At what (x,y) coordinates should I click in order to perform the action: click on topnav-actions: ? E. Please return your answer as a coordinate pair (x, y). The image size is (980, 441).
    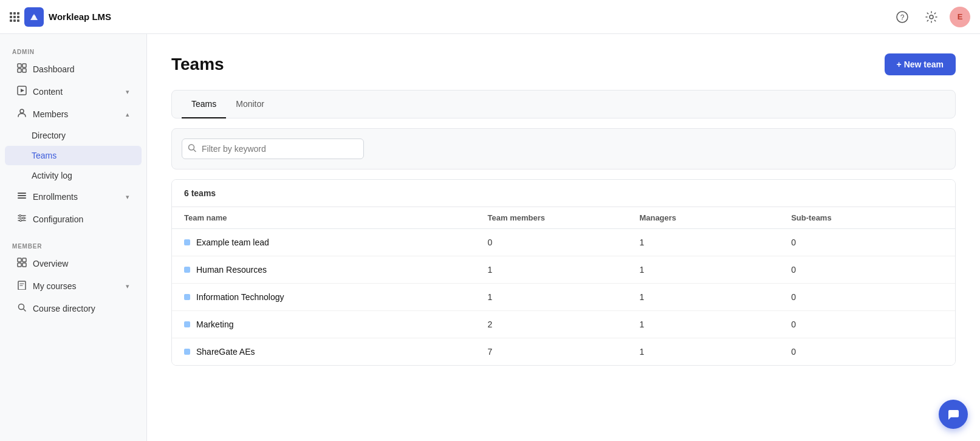
    Looking at the image, I should click on (931, 17).